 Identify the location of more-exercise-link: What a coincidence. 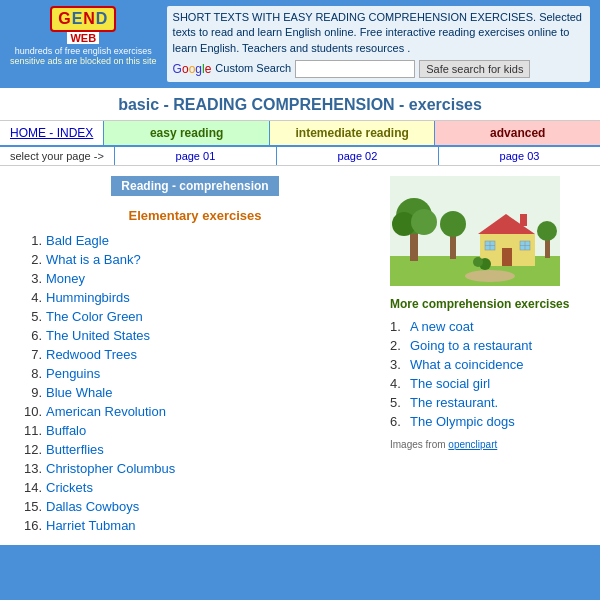
(466, 364).